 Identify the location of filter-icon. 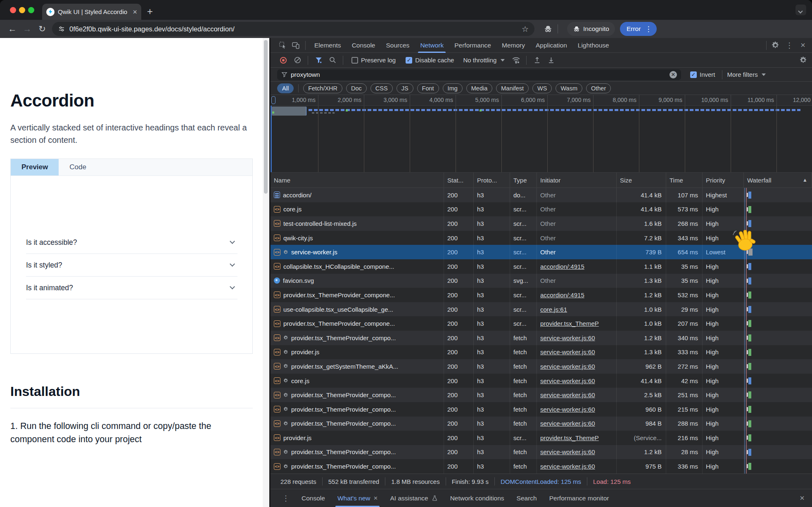
(318, 60).